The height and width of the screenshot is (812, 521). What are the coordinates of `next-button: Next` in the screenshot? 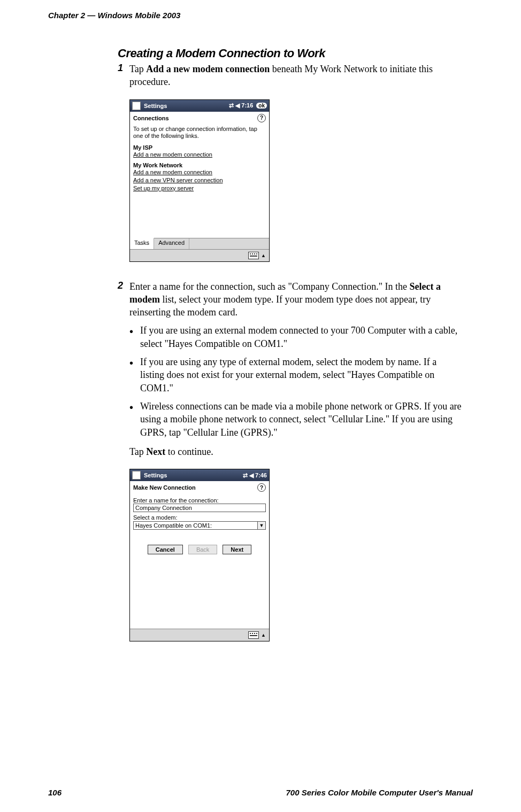 It's located at (237, 550).